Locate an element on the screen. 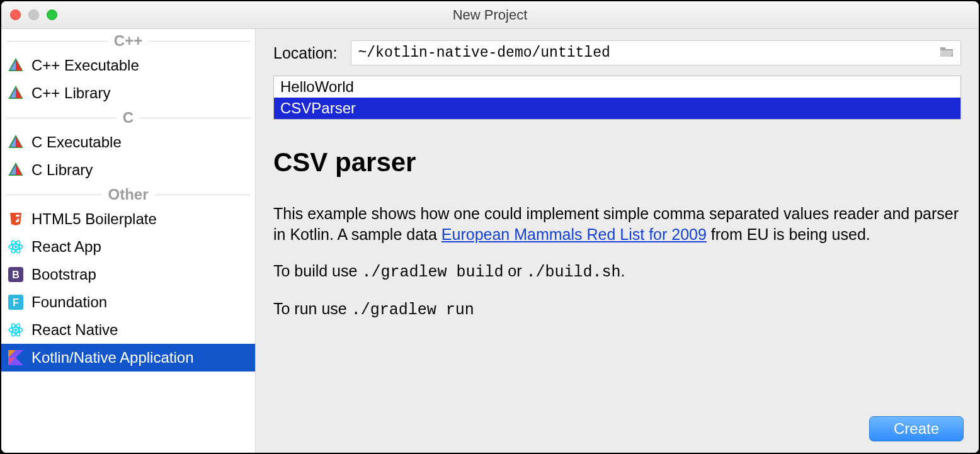 This screenshot has height=454, width=980. sidebar-item-label: Bootstrap is located at coordinates (64, 275).